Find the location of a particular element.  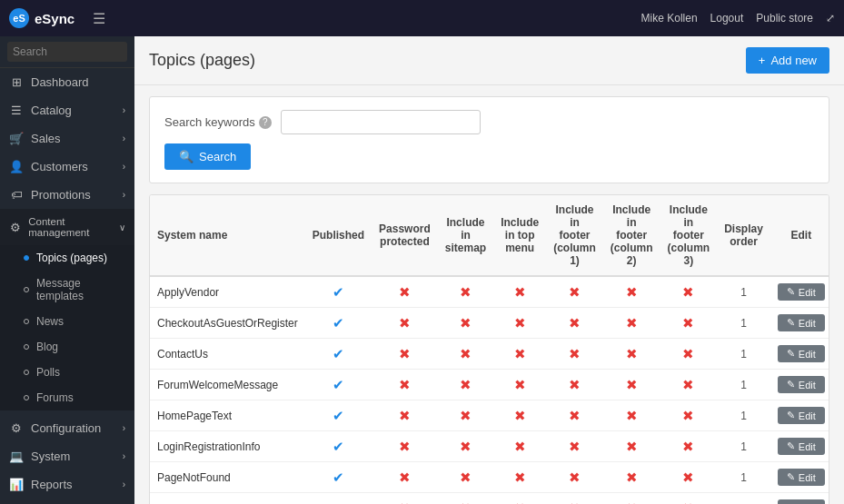

sidebar-sub-item-message-templates: Message templates is located at coordinates (67, 290).